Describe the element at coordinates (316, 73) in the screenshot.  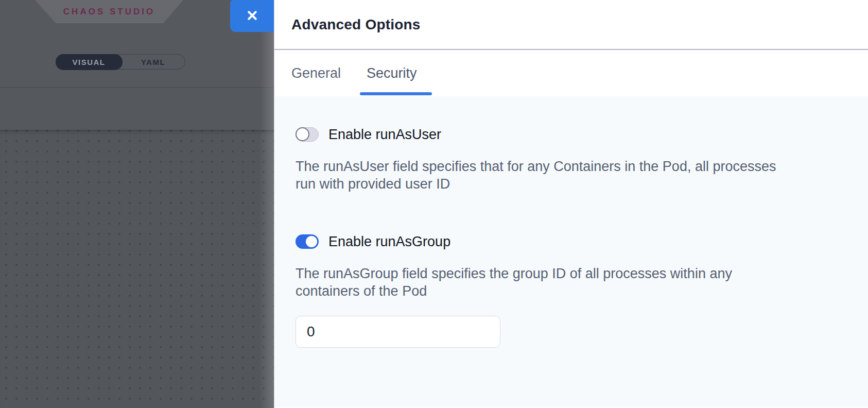
I see `tab-general: General` at that location.